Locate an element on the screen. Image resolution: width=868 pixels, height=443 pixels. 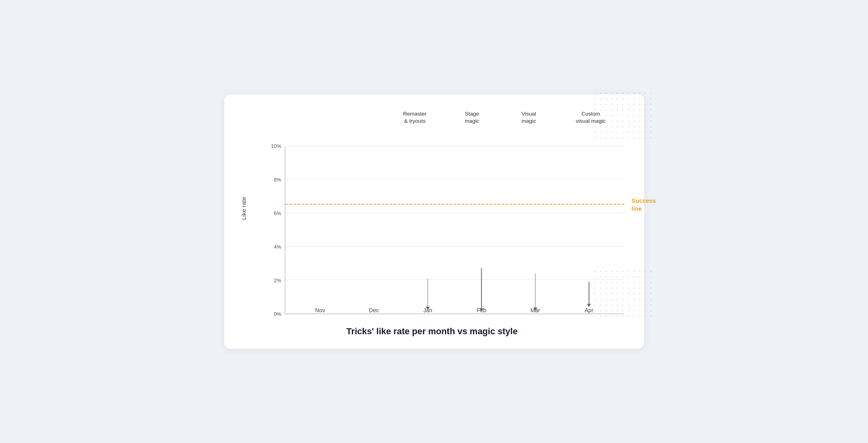
bar-group-jan: Jan is located at coordinates (428, 309).